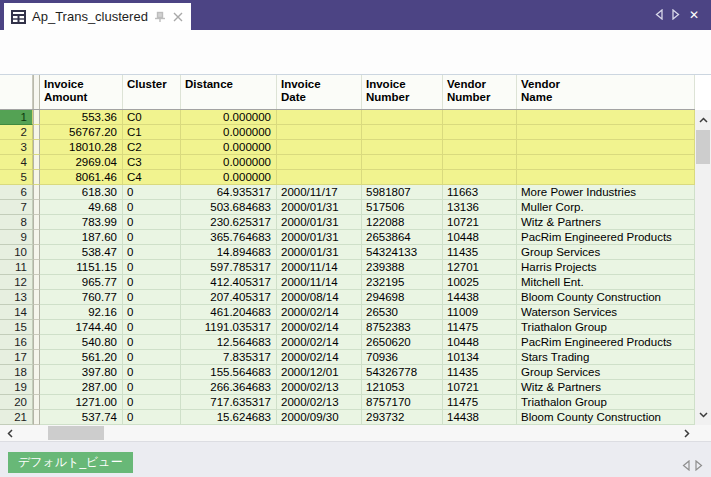  I want to click on cell-vendor_name: PacRim Engineered Products, so click(606, 238).